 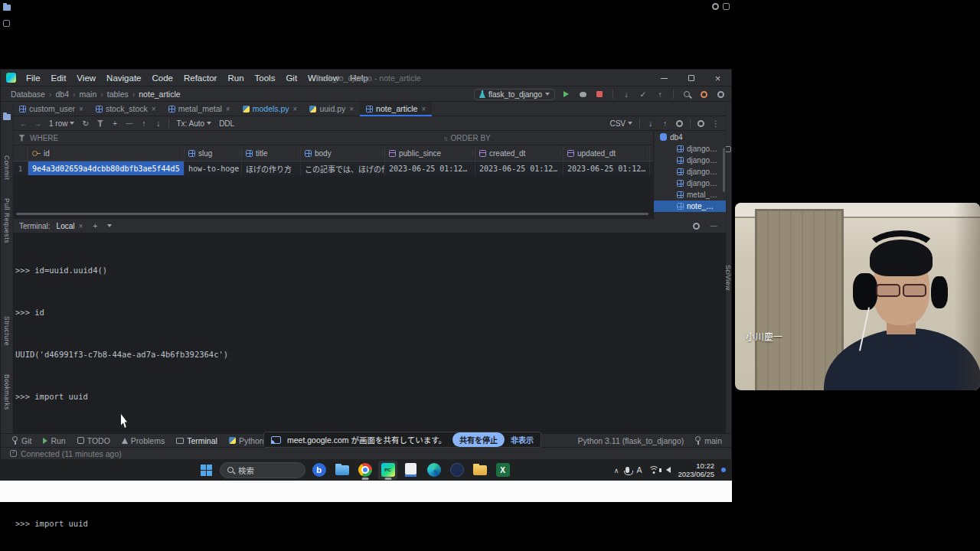 I want to click on tab-note-article: note_article, so click(x=396, y=109).